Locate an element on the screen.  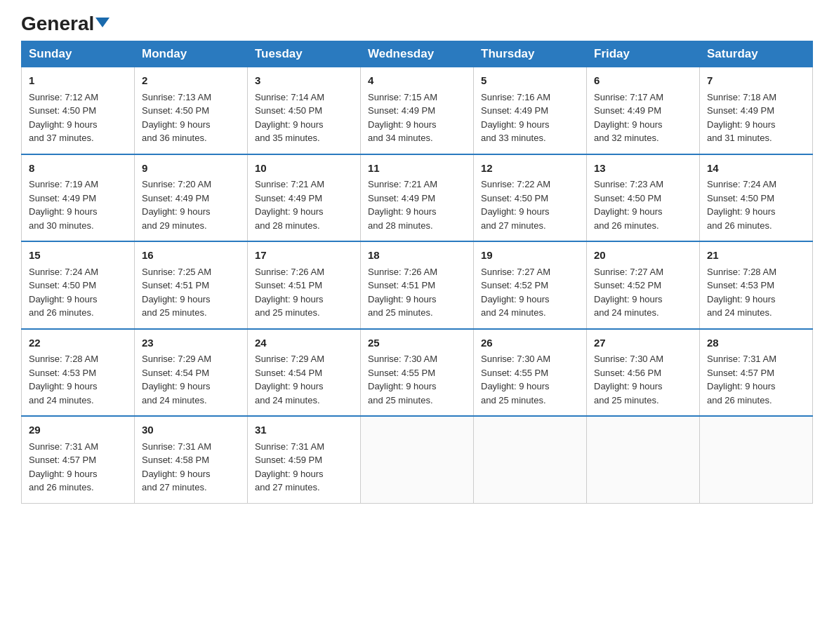
day-number: 25 is located at coordinates (417, 344).